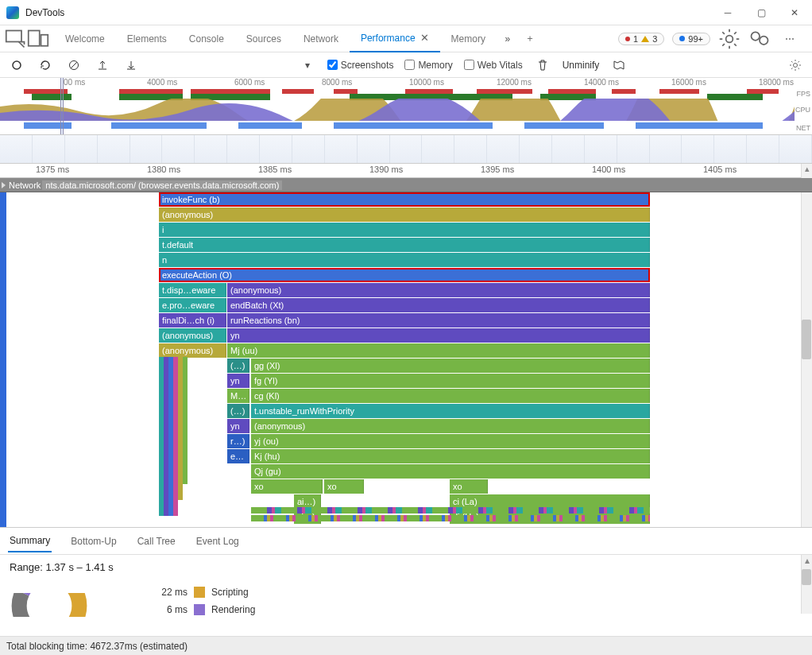 This screenshot has height=655, width=812. What do you see at coordinates (406, 107) in the screenshot?
I see `overview-timeline: 00 ms 4000 ms 6000 ms 8000 ms 10000 ms 1…` at bounding box center [406, 107].